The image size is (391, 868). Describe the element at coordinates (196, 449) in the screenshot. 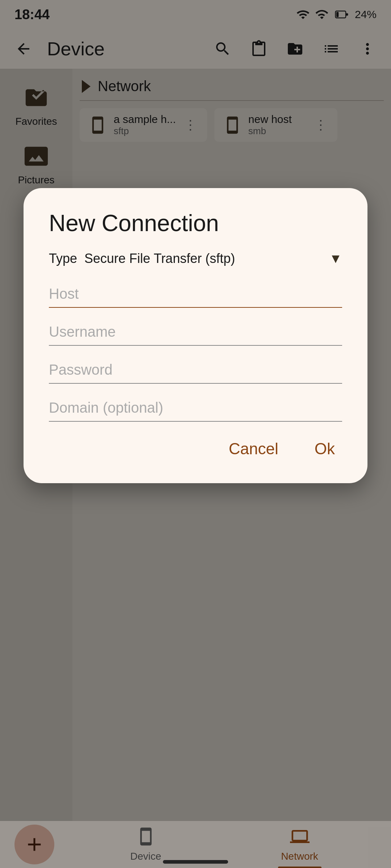

I see `dialog-buttons: Cancel Ok` at that location.